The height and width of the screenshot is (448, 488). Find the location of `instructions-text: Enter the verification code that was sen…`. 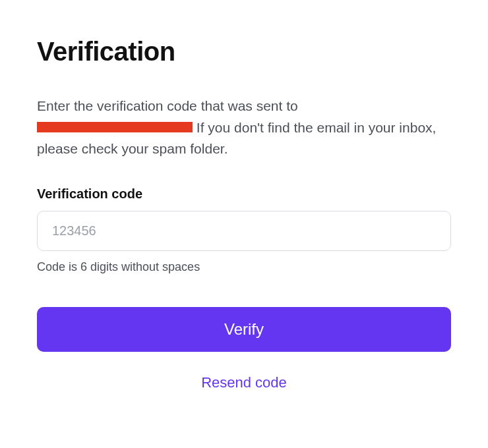

instructions-text: Enter the verification code that was sen… is located at coordinates (244, 128).